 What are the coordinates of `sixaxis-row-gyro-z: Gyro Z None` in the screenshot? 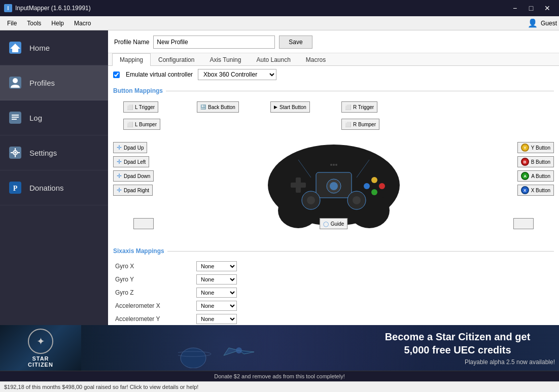 It's located at (334, 293).